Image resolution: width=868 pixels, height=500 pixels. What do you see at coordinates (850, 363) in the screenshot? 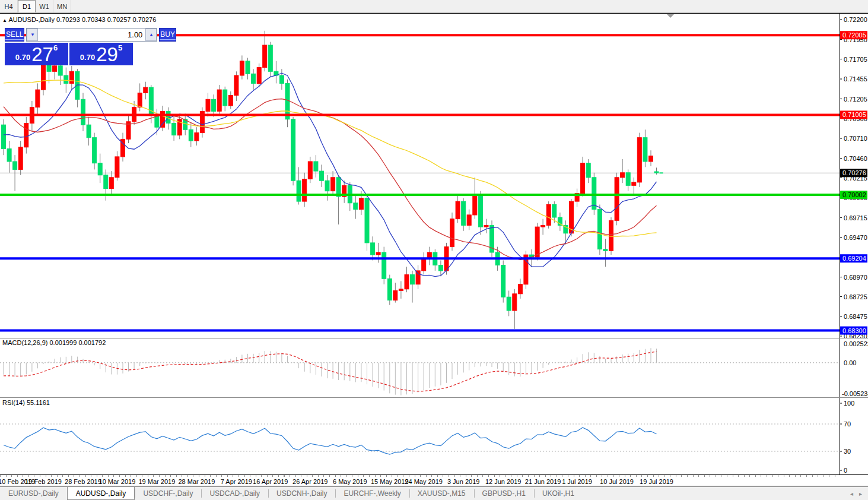
I see `svg-text: 0.00` at bounding box center [850, 363].